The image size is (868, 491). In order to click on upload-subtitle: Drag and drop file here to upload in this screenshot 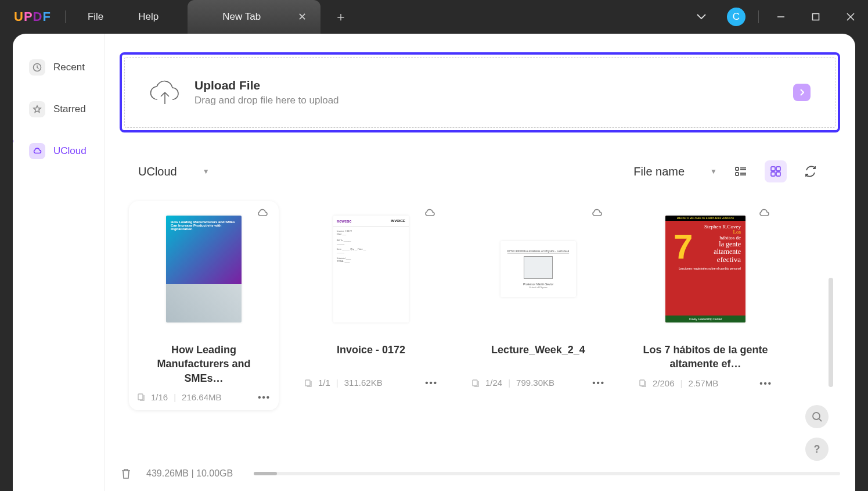, I will do `click(267, 101)`.